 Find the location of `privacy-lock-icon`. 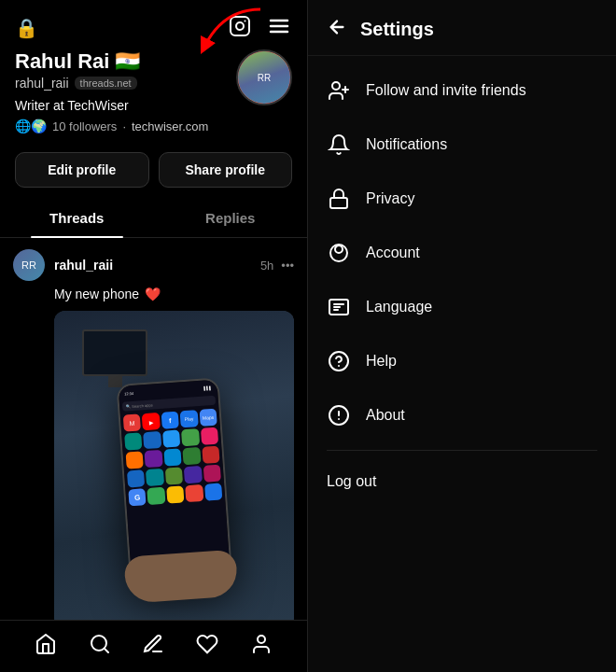

privacy-lock-icon is located at coordinates (339, 199).